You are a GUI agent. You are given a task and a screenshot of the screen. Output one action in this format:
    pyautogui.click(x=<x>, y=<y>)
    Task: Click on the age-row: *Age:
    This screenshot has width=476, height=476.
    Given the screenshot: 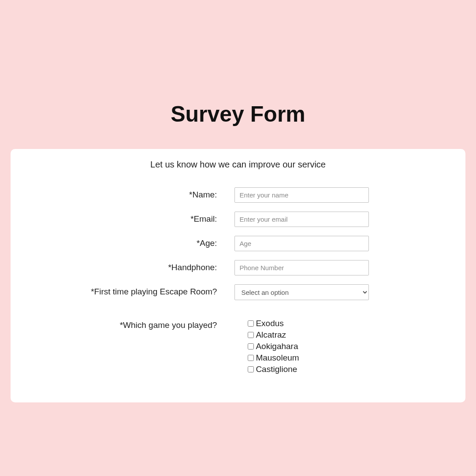 What is the action you would take?
    pyautogui.click(x=238, y=243)
    